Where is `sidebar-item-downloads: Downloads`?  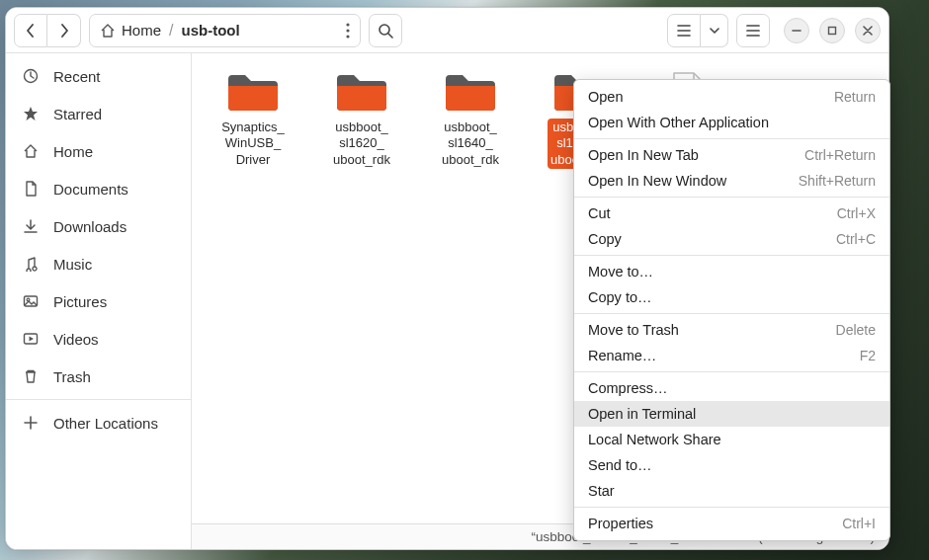 sidebar-item-downloads: Downloads is located at coordinates (99, 226).